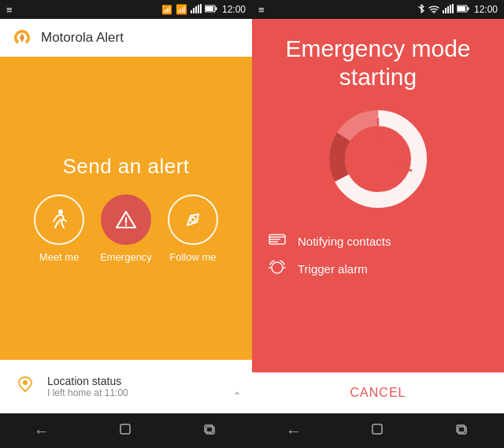  What do you see at coordinates (126, 228) in the screenshot?
I see `emergency-group: Emergency` at bounding box center [126, 228].